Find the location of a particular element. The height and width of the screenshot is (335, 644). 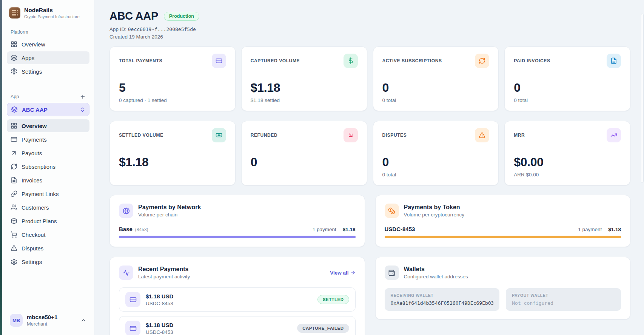

sidebar-item-payouts: Payouts is located at coordinates (48, 153).